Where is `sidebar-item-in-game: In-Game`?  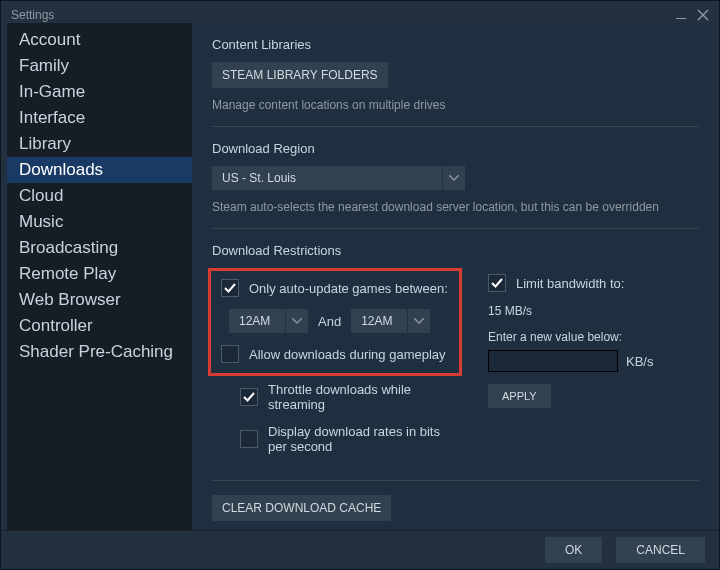 sidebar-item-in-game: In-Game is located at coordinates (100, 92).